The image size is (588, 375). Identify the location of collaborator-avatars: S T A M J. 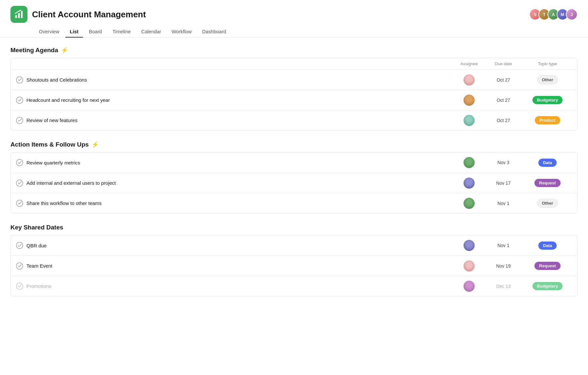
(553, 14).